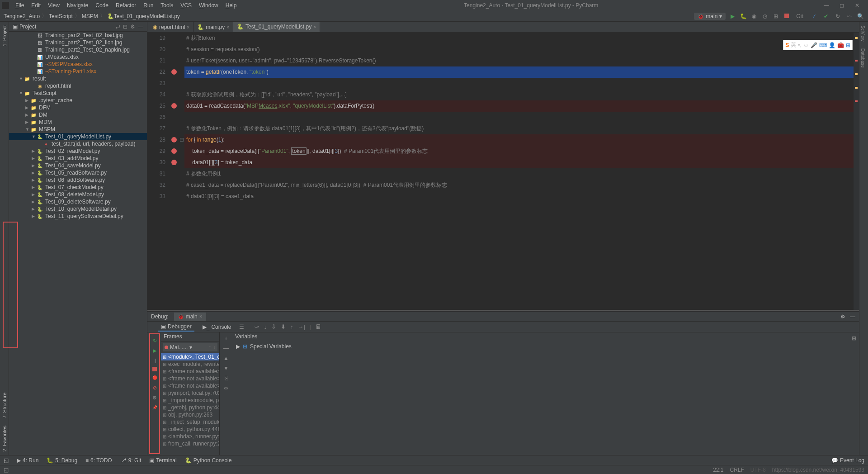 The image size is (868, 474). Describe the element at coordinates (832, 45) in the screenshot. I see `more-icon: 👤` at that location.